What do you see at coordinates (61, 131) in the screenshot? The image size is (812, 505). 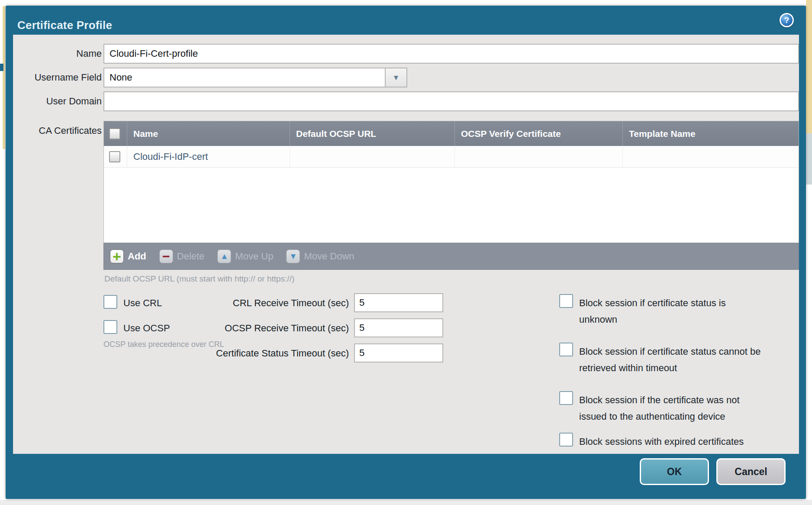 I see `ca-certificates-label: CA Certificates` at bounding box center [61, 131].